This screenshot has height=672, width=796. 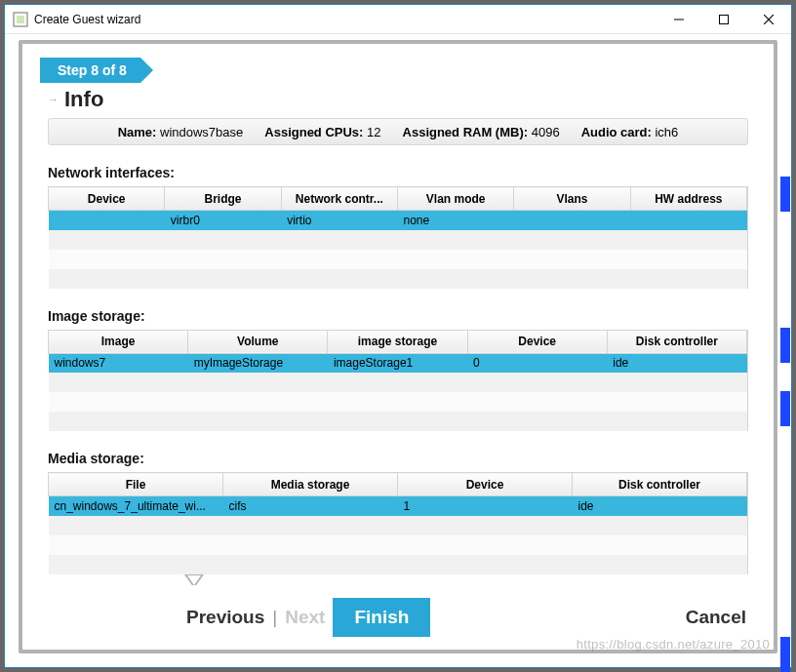 I want to click on table-row: virbr0 virtio none, so click(x=398, y=220).